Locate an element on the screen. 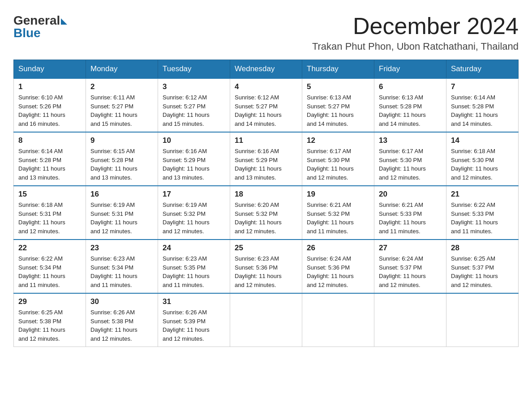 The height and width of the screenshot is (411, 532). day-info: Sunrise: 6:22 AM Sunset: 5:34 PM Dayligh… is located at coordinates (50, 272).